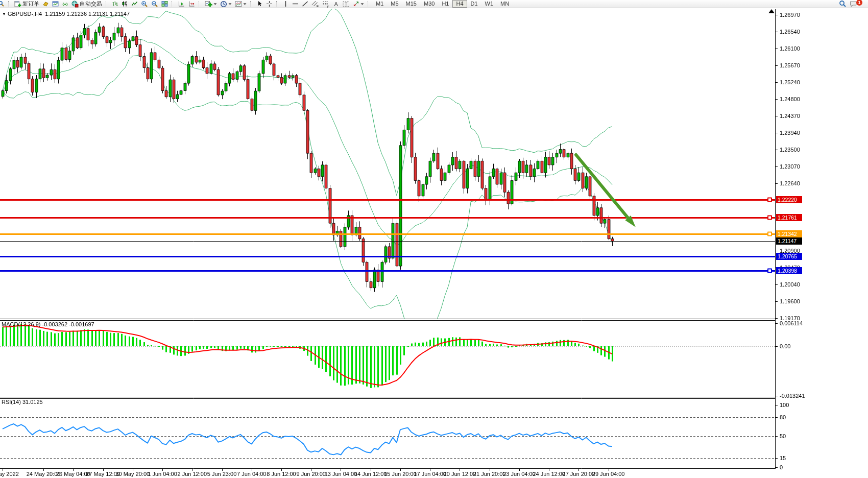 The width and height of the screenshot is (868, 478). Describe the element at coordinates (87, 4) in the screenshot. I see `auto-trading-button: 自动交易` at that location.